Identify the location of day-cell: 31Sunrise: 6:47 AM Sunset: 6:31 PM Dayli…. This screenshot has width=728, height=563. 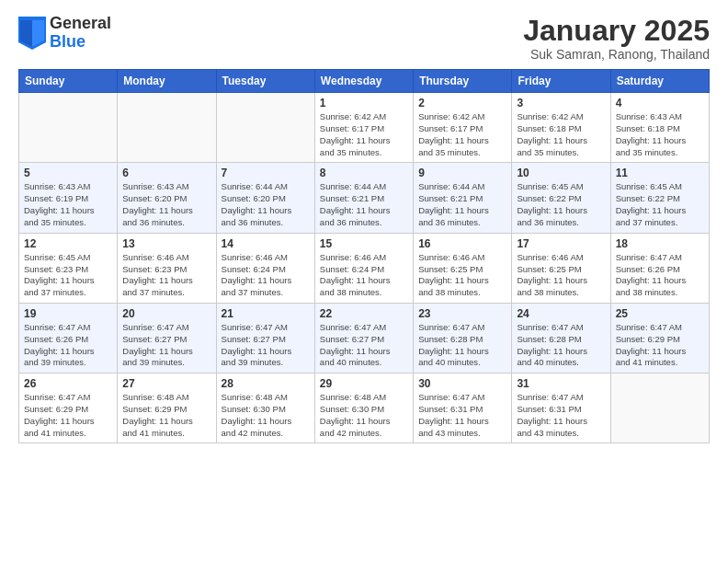
(561, 408).